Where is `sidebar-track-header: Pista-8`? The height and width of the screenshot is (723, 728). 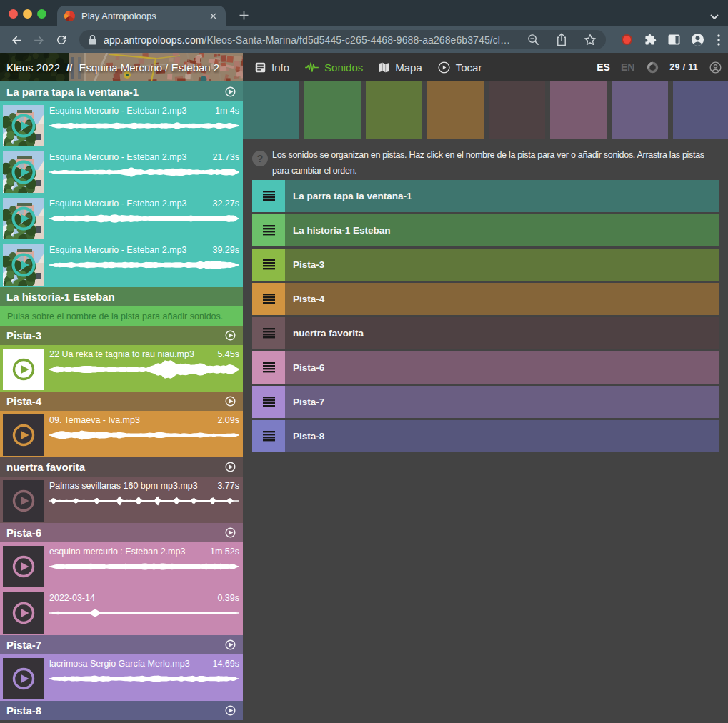
sidebar-track-header: Pista-8 is located at coordinates (121, 710).